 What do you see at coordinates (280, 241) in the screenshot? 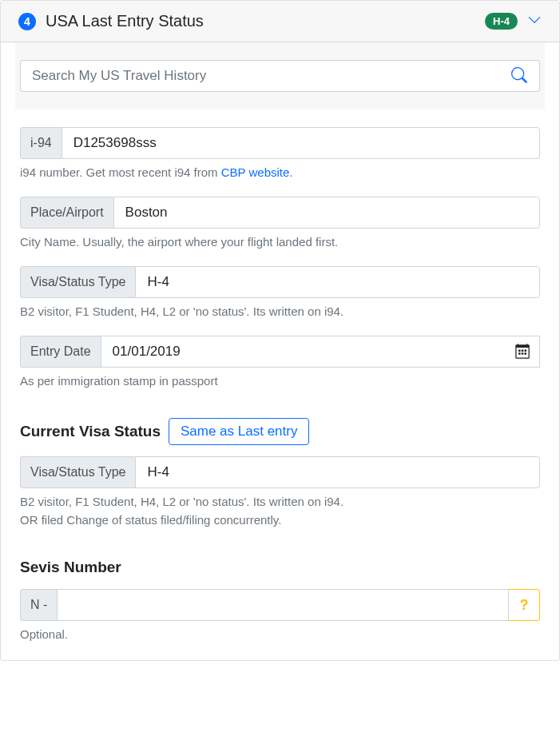
I see `place-help: City Name. Usually, the airport where yo…` at bounding box center [280, 241].